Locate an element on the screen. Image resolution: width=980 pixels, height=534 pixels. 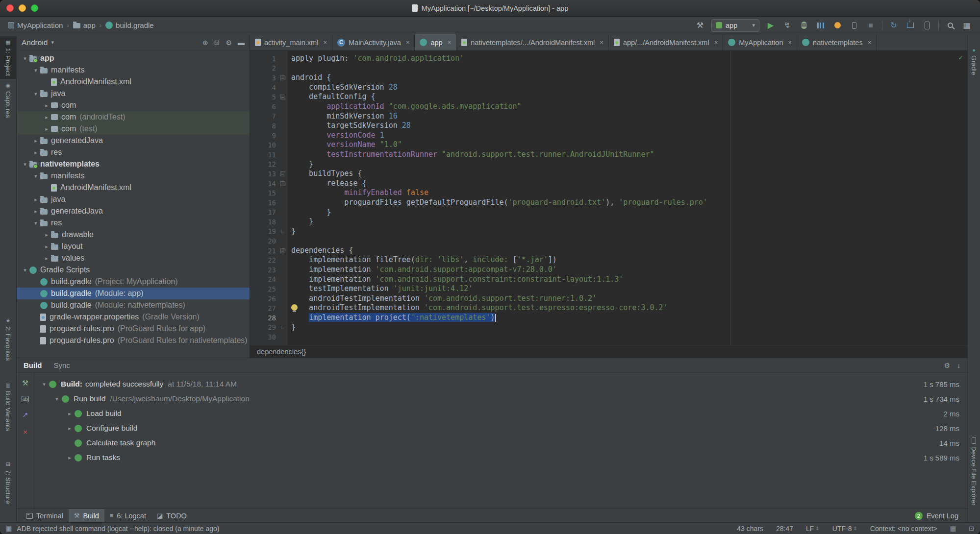
tree-row: ▸com(test) is located at coordinates (133, 129).